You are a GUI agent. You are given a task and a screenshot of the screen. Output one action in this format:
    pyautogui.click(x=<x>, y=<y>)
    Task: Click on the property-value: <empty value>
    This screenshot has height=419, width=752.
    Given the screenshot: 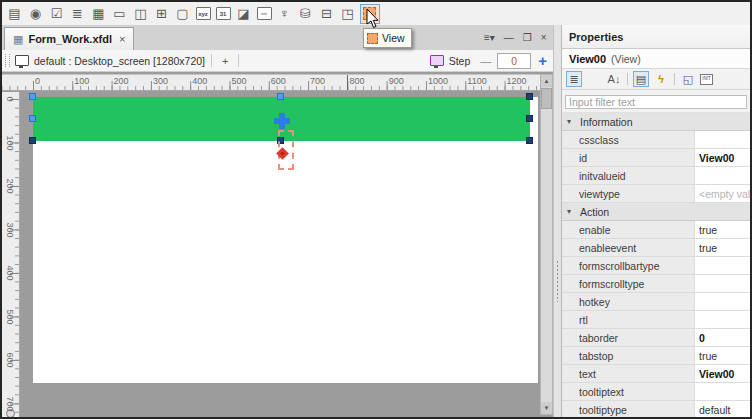 What is the action you would take?
    pyautogui.click(x=722, y=194)
    